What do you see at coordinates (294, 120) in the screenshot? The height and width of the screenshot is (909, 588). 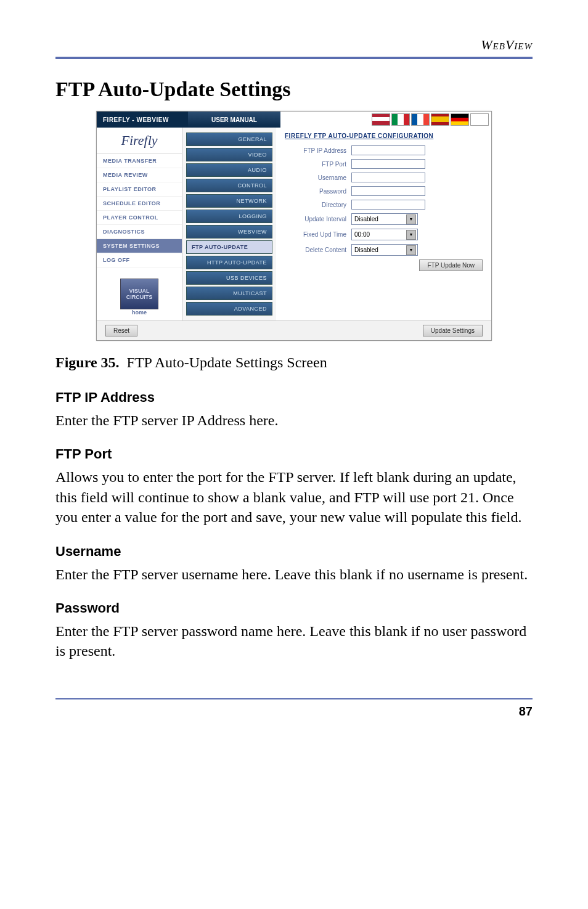 I see `screenshot-topbar: FIREFLY - WEBVIEW USER MANUAL` at bounding box center [294, 120].